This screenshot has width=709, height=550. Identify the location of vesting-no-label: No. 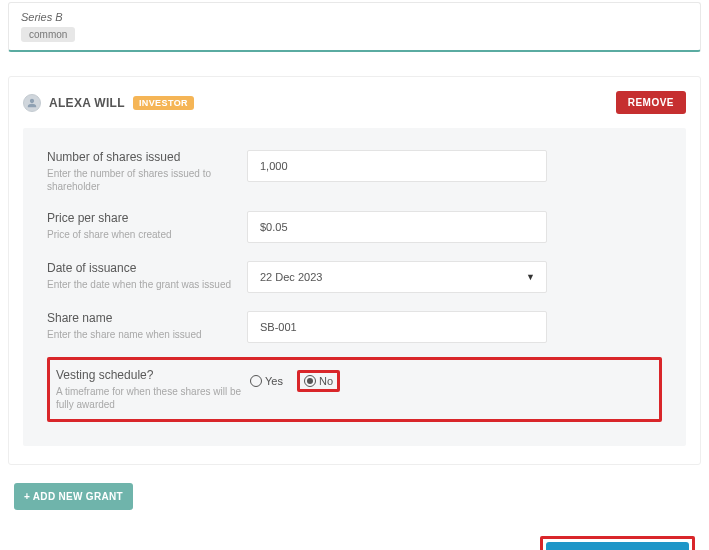
(326, 381).